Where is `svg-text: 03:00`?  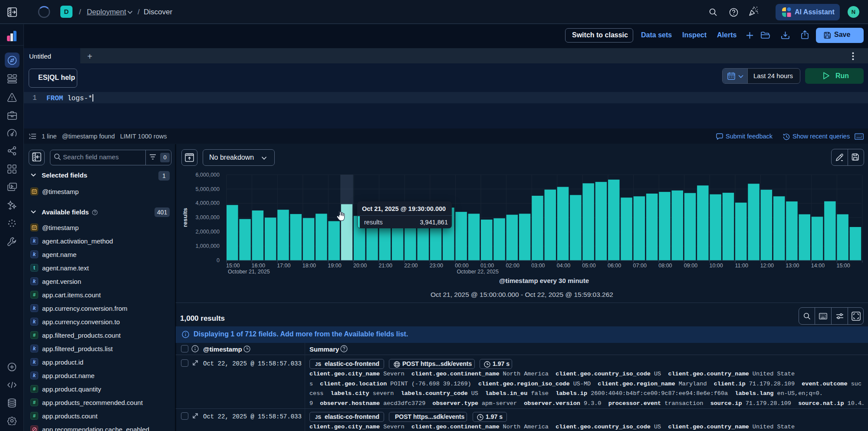 svg-text: 03:00 is located at coordinates (538, 266).